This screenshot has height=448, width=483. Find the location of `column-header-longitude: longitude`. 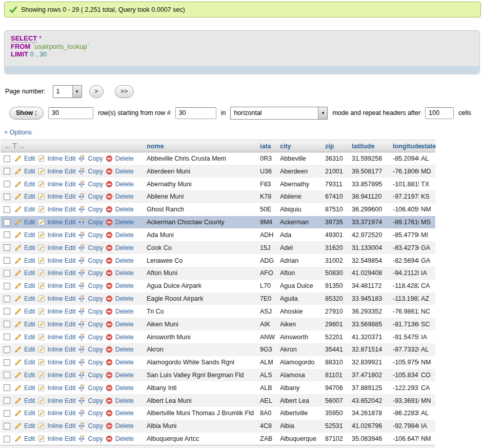

column-header-longitude: longitude is located at coordinates (405, 146).